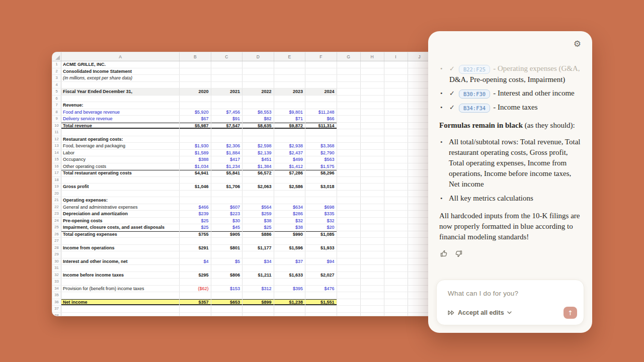 This screenshot has width=644, height=362. What do you see at coordinates (372, 234) in the screenshot?
I see `cell-H26` at bounding box center [372, 234].